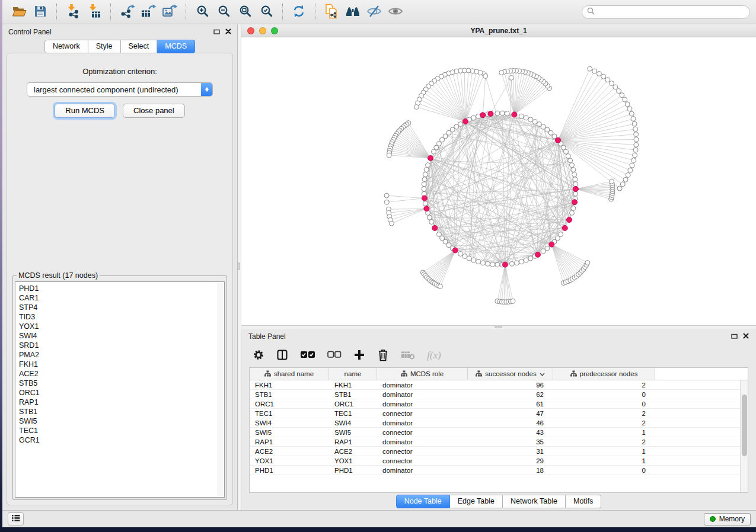 The height and width of the screenshot is (532, 756). What do you see at coordinates (383, 355) in the screenshot?
I see `delete-column-button` at bounding box center [383, 355].